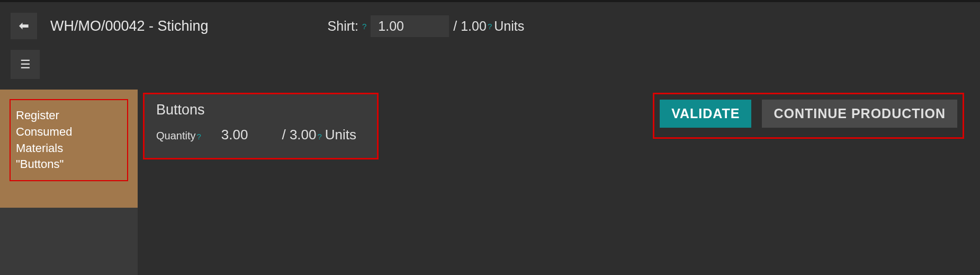 This screenshot has height=275, width=980. I want to click on product-label: Shirt:, so click(343, 26).